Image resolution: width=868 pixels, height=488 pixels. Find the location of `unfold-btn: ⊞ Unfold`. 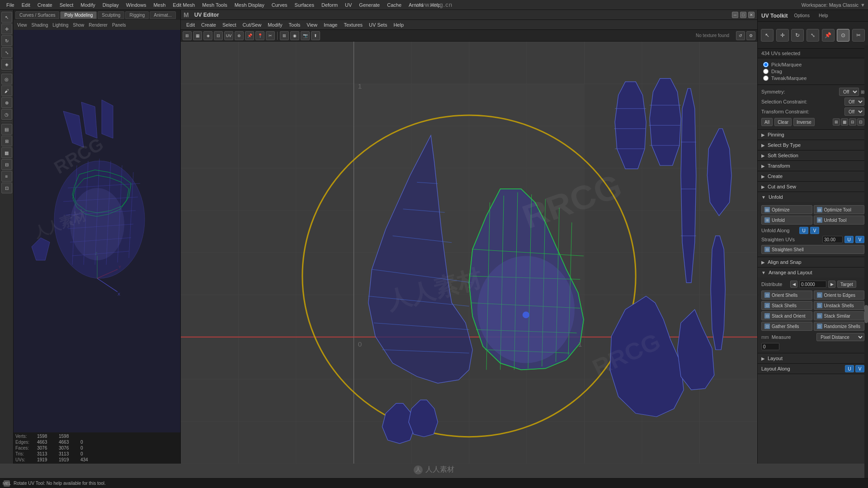

unfold-btn: ⊞ Unfold is located at coordinates (787, 220).